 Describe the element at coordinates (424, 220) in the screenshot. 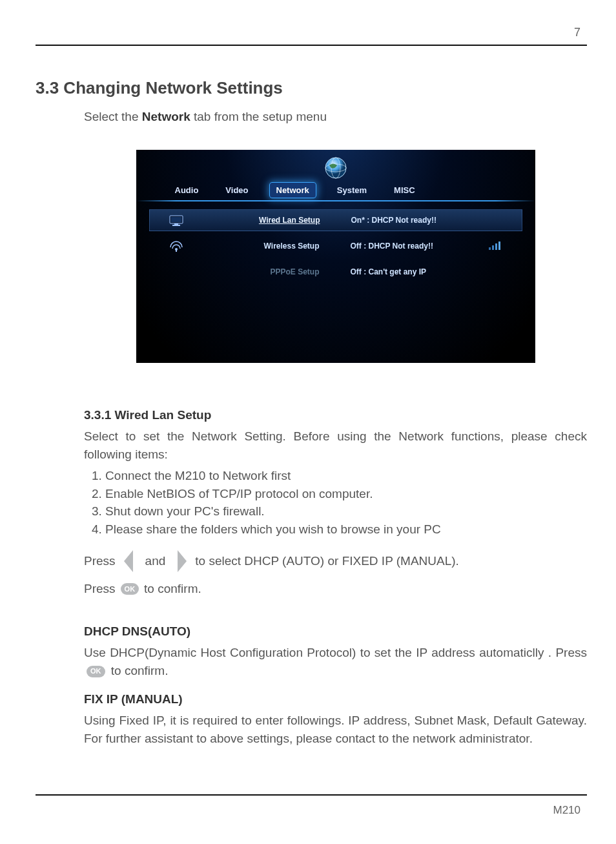

I see `row-wired-status: On* : DHCP Not ready!!` at that location.